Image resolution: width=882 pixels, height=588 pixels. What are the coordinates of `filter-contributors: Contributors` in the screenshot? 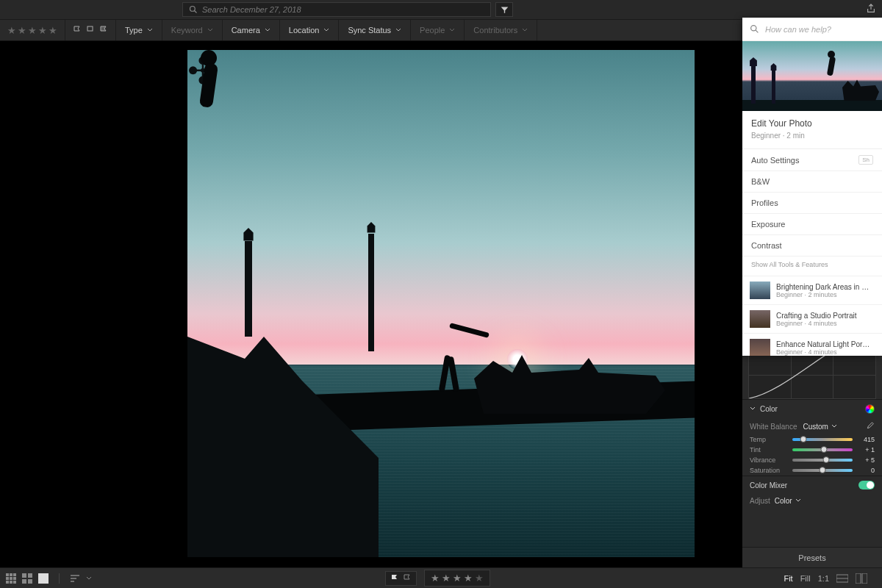 It's located at (501, 30).